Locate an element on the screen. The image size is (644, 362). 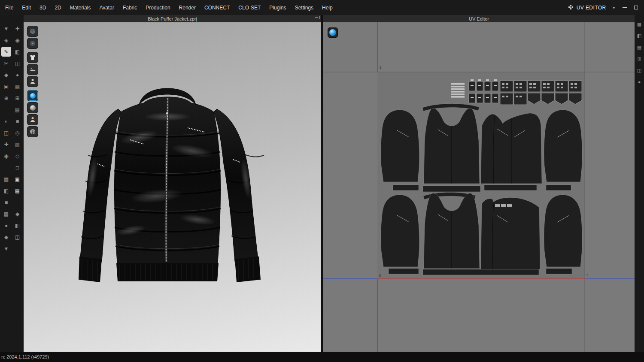
show-avatar-button is located at coordinates (33, 81).